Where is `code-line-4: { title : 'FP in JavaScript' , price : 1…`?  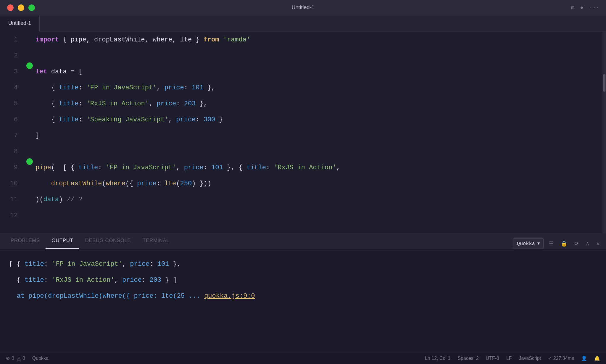
code-line-4: { title : 'FP in JavaScript' , price : 1… is located at coordinates (321, 88).